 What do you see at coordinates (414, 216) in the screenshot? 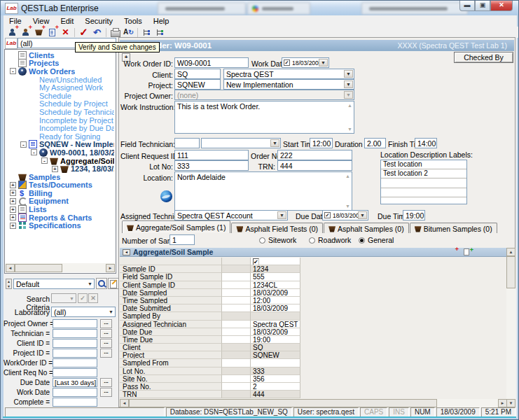
I see `due-time-input: 19:00` at bounding box center [414, 216].